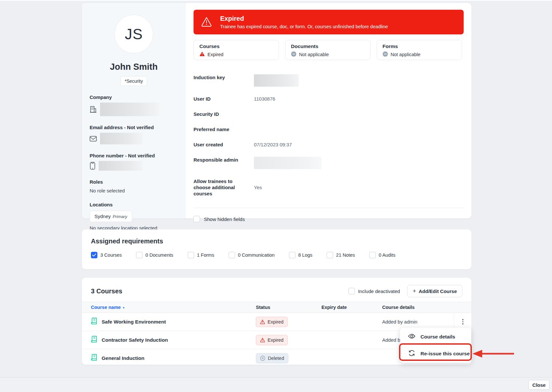 This screenshot has height=392, width=552. I want to click on phone-value-redacted, so click(121, 166).